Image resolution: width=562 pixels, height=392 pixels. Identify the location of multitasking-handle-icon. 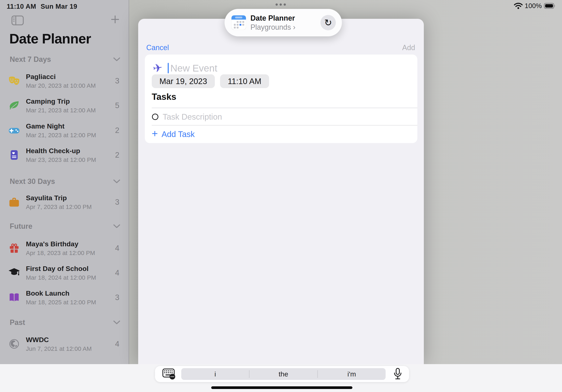
(281, 4).